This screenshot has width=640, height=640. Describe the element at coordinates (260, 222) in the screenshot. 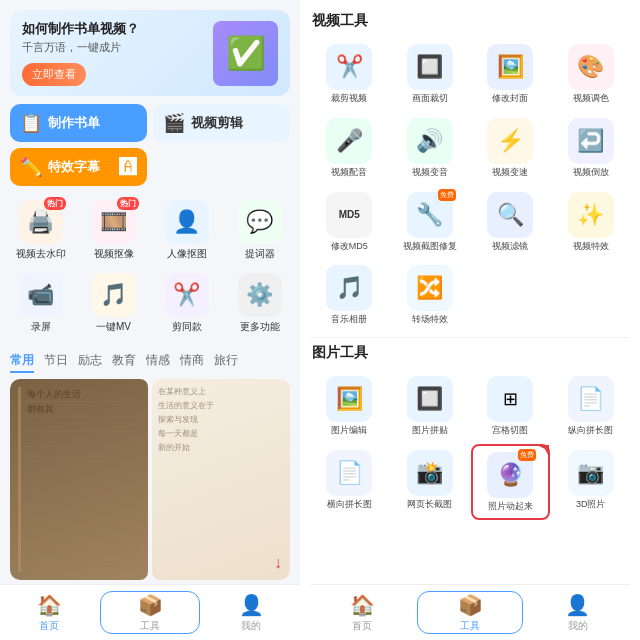

I see `prompter-icon: 💬` at that location.